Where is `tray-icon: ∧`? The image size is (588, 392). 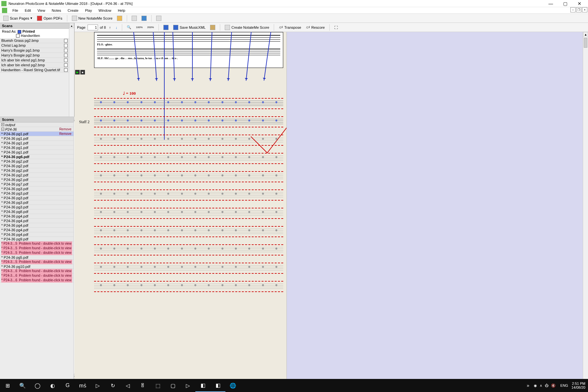 tray-icon: ∧ is located at coordinates (541, 385).